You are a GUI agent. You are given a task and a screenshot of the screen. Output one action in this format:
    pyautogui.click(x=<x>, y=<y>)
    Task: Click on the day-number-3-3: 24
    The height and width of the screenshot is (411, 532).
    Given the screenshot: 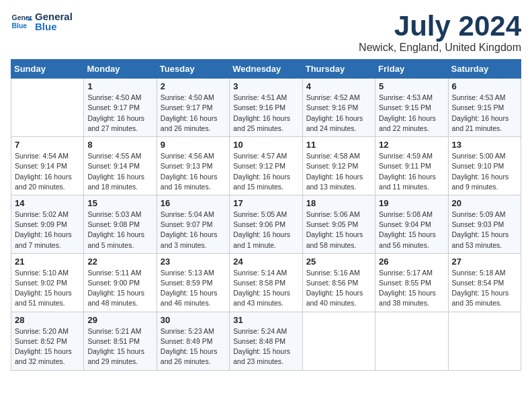 What is the action you would take?
    pyautogui.click(x=266, y=262)
    